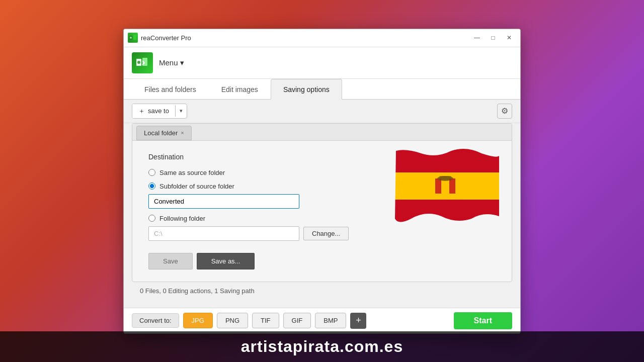 This screenshot has width=644, height=362. I want to click on minimize-button: —, so click(477, 38).